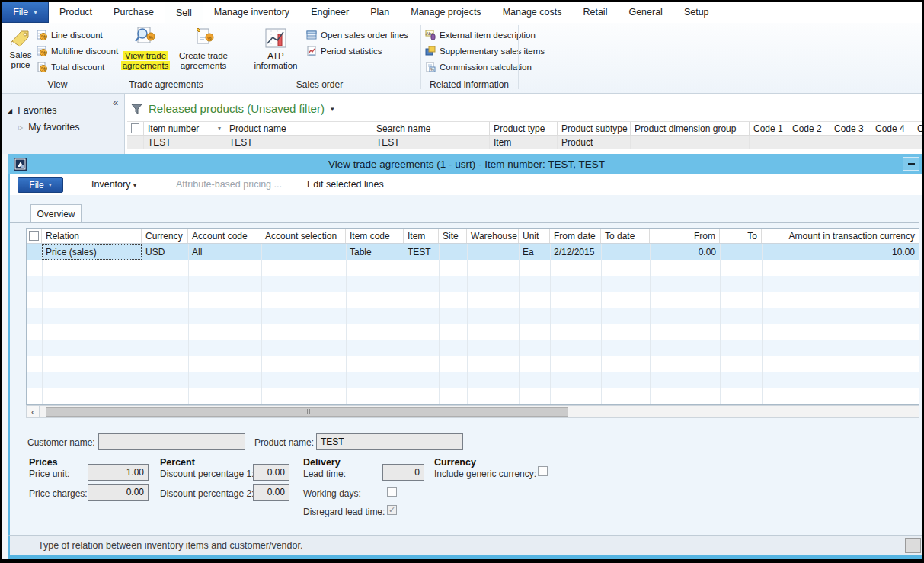 The image size is (924, 563). Describe the element at coordinates (307, 411) in the screenshot. I see `scrollbar-thumb` at that location.